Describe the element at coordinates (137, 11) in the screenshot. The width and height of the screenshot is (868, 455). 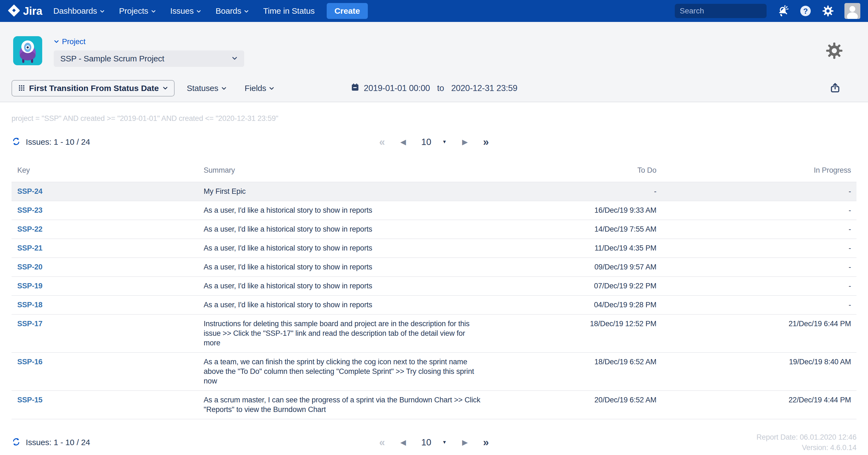
I see `nav-projects: Projects` at that location.